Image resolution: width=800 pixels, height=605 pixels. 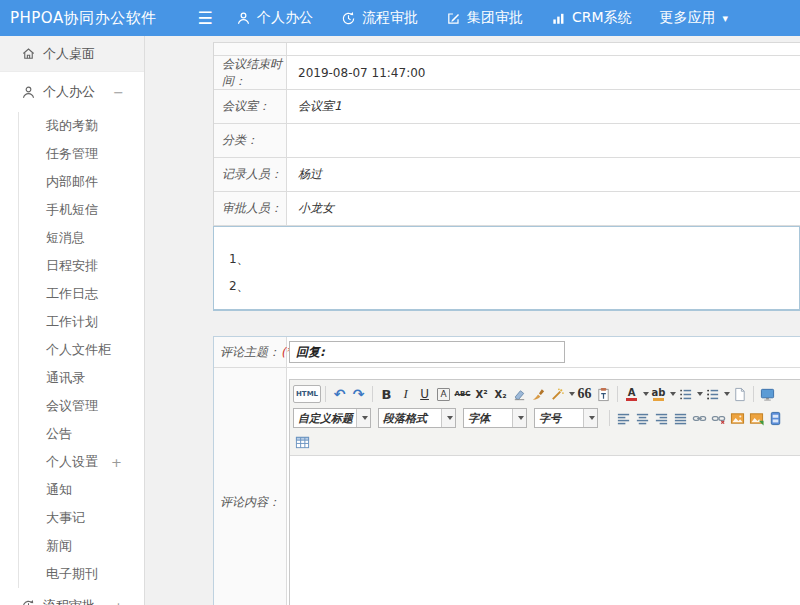 What do you see at coordinates (514, 260) in the screenshot?
I see `minutes-line: 1、` at bounding box center [514, 260].